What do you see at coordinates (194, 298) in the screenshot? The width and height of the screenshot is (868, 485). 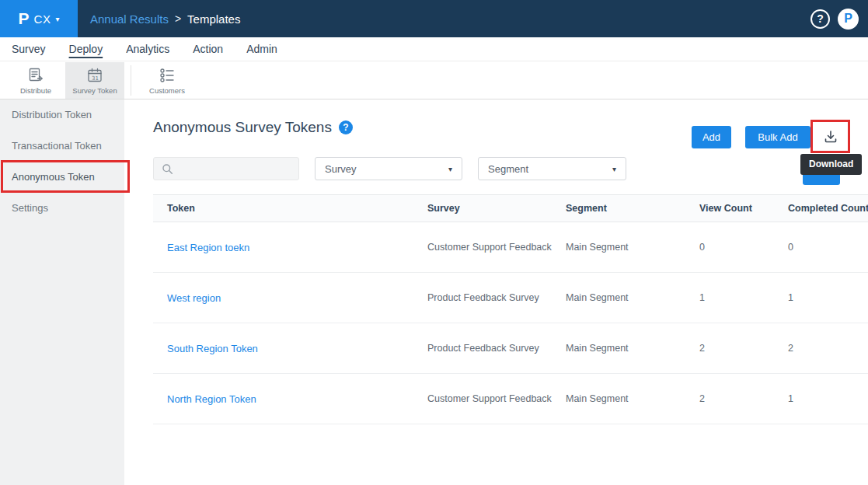 I see `token-link: West region` at bounding box center [194, 298].